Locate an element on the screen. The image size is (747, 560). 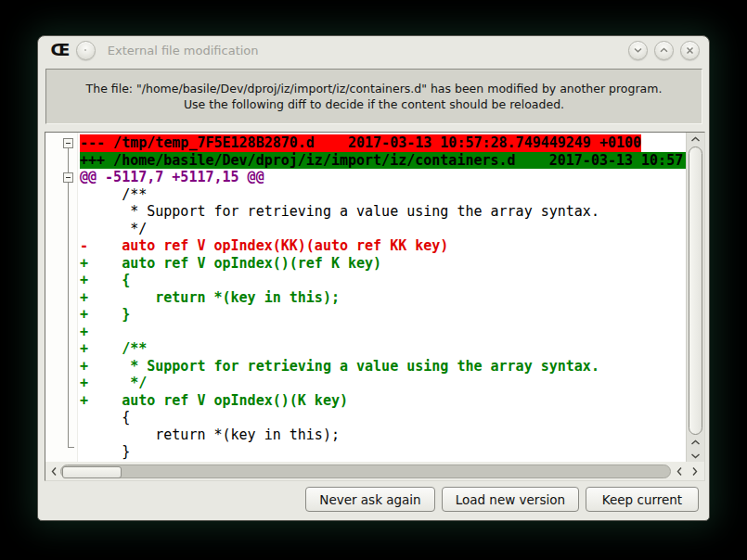
vertical-scrollbar-thumb is located at coordinates (696, 291).